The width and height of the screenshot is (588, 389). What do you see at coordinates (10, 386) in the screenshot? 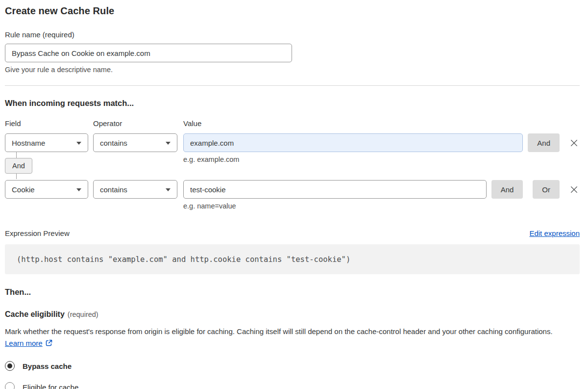
I see `radio-unselected-icon` at bounding box center [10, 386].